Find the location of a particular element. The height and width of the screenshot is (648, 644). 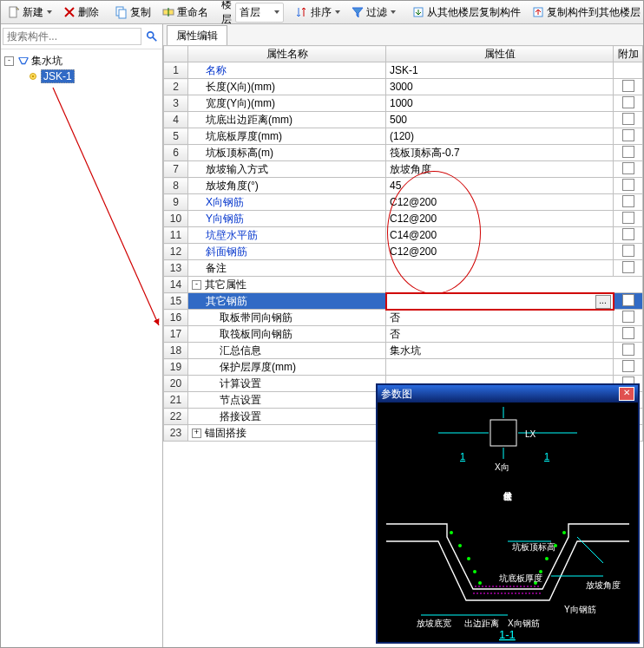

property-value-cell: 放坡角度 is located at coordinates (500, 170).